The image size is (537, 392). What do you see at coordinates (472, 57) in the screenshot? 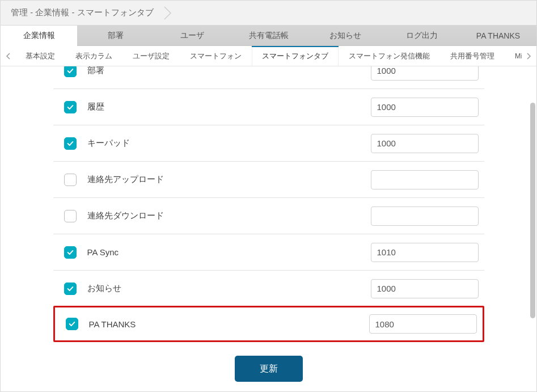
I see `subtab-label: 共用番号管理` at bounding box center [472, 57].